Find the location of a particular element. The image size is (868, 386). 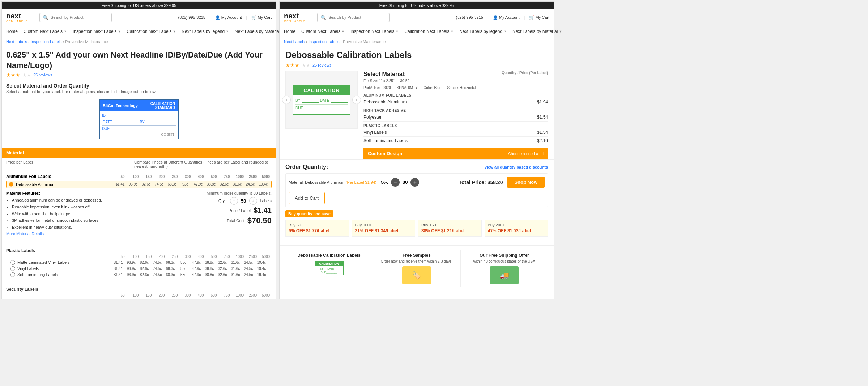

security-section-title-left: Security Labels is located at coordinates (139, 289).